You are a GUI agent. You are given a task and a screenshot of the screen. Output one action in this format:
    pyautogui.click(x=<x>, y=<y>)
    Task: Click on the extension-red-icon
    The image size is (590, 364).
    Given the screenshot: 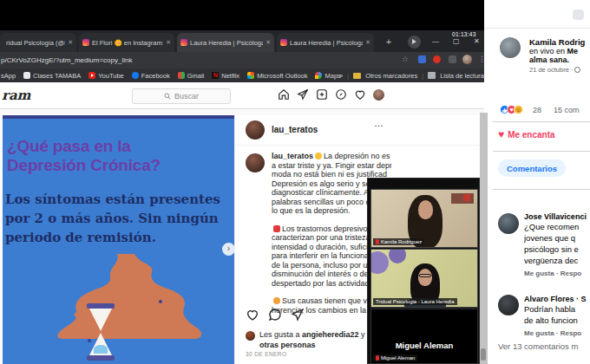 What is the action you would take?
    pyautogui.click(x=437, y=59)
    